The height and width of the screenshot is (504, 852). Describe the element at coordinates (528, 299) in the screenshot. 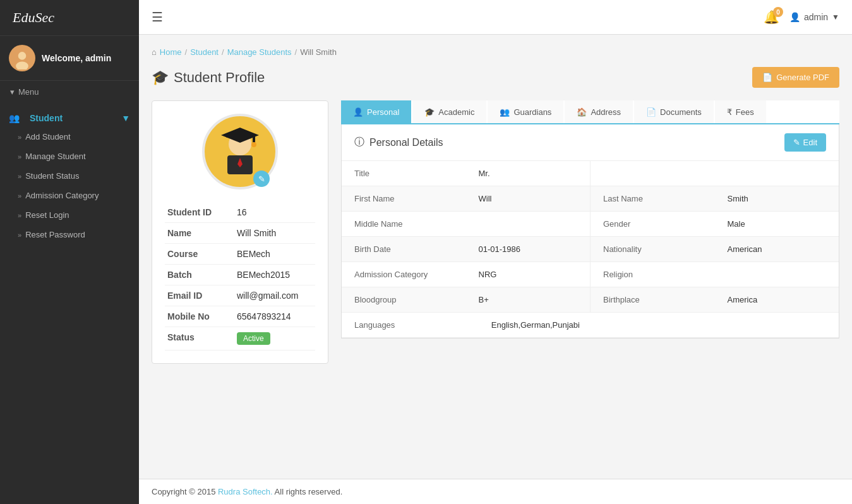

I see `detail-col-bloodgroup-value: B+` at that location.